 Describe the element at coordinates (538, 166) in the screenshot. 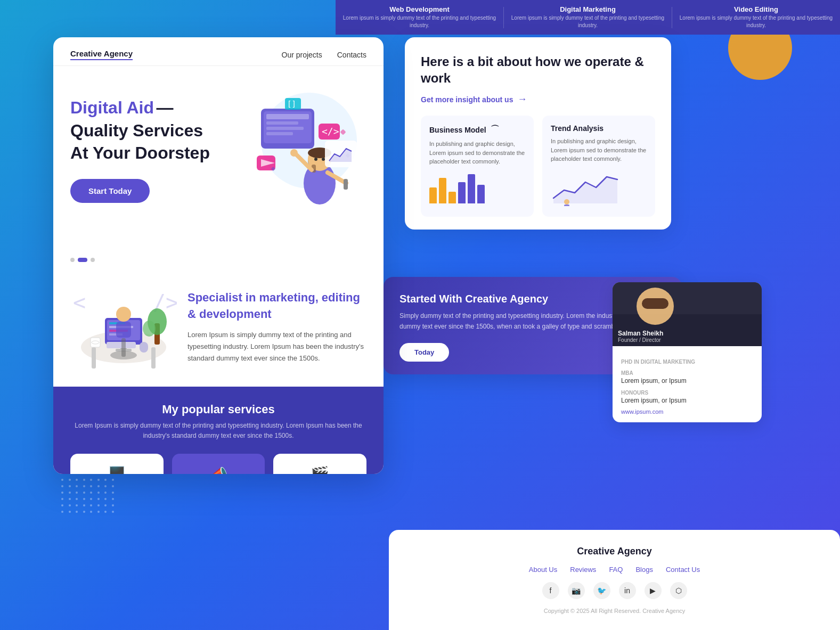

I see `about-mini-cards: Business Model ⌒ In publishing and graph…` at that location.